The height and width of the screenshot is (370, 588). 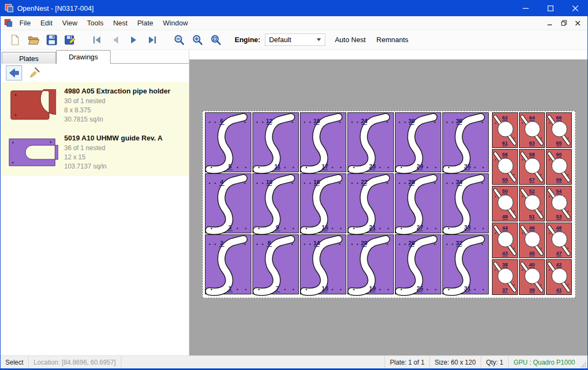 I want to click on nest-cell-purple: 2827, so click(x=419, y=204).